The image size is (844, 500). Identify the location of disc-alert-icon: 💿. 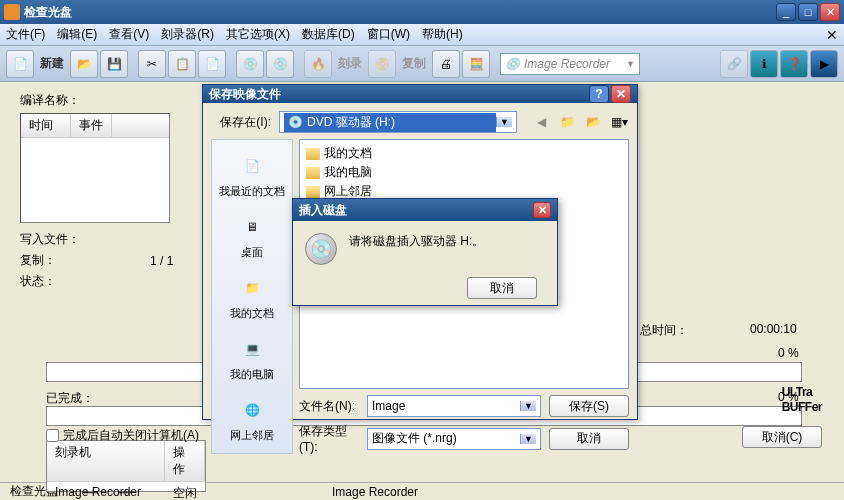
(321, 249).